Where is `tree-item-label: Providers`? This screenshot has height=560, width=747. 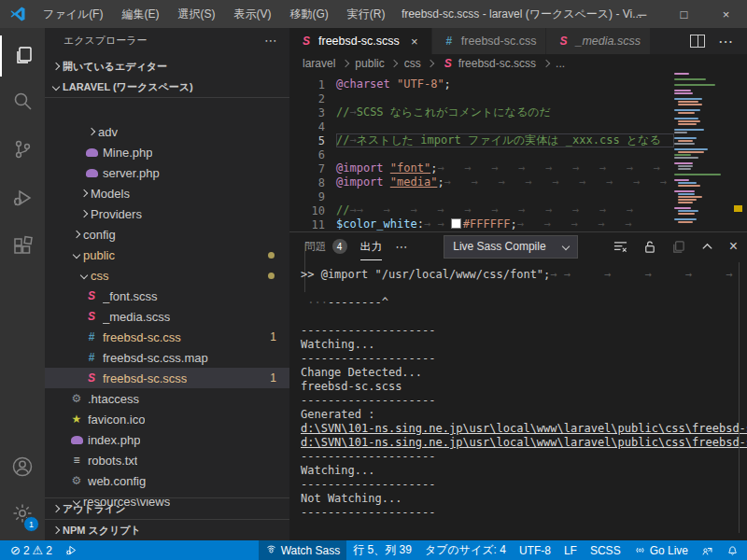 tree-item-label: Providers is located at coordinates (116, 215).